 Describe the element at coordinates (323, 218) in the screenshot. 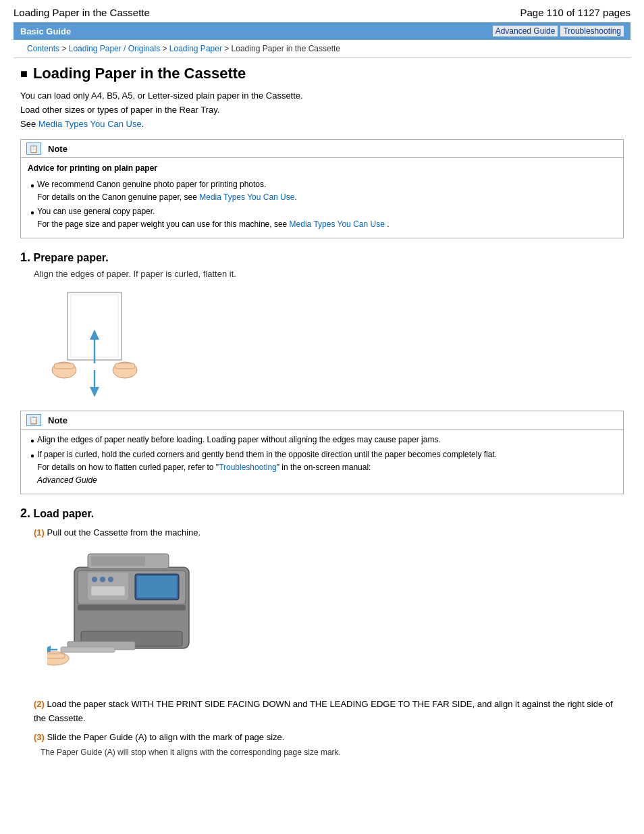

I see `note-item-1-2: You can use general copy paper. For the …` at that location.